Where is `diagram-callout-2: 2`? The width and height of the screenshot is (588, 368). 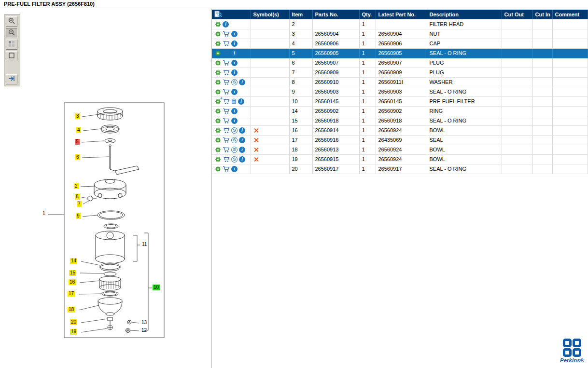
diagram-callout-2: 2 is located at coordinates (76, 186).